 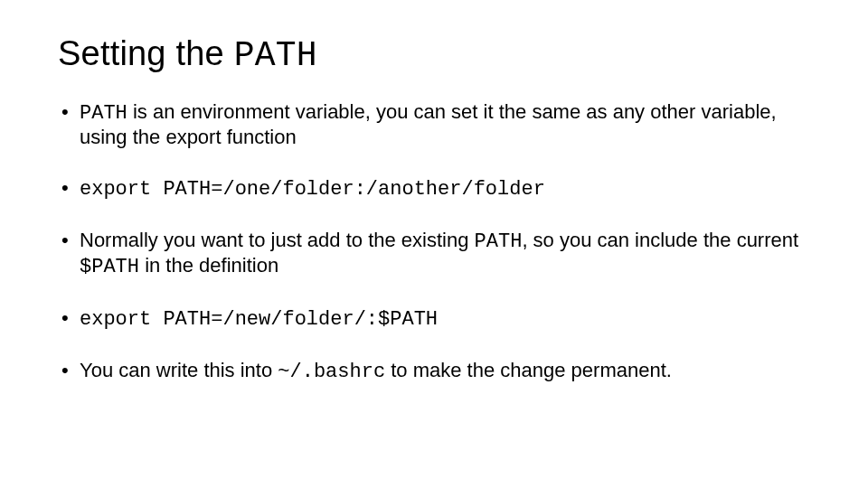 What do you see at coordinates (331, 372) in the screenshot?
I see `bullet-5-mono: ~/.bashrc` at bounding box center [331, 372].